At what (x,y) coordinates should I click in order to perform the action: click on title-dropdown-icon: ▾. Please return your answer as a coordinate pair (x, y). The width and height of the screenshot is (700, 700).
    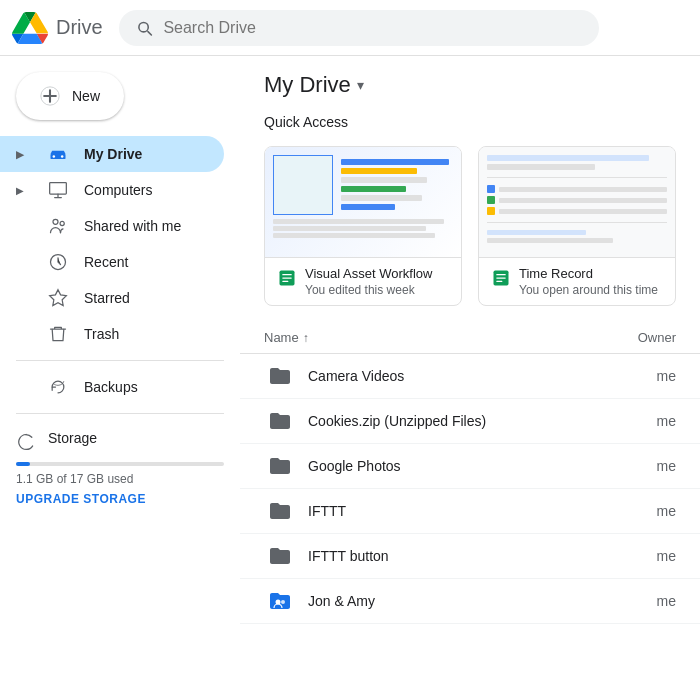
    Looking at the image, I should click on (360, 85).